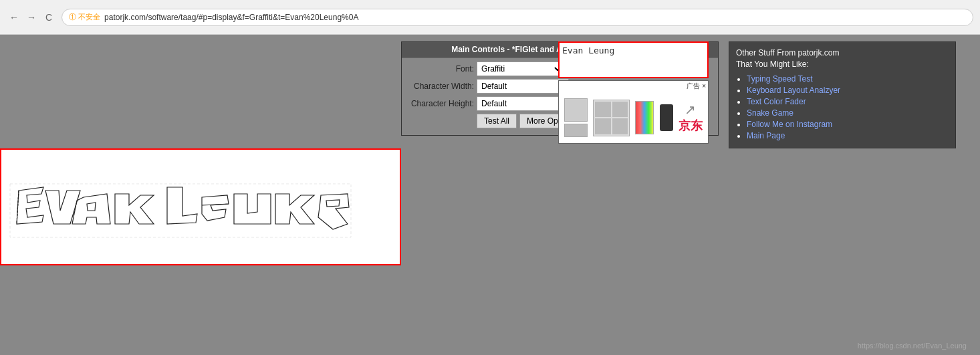 The width and height of the screenshot is (980, 355). I want to click on typing-speed-link: Typing Speed Test, so click(779, 79).